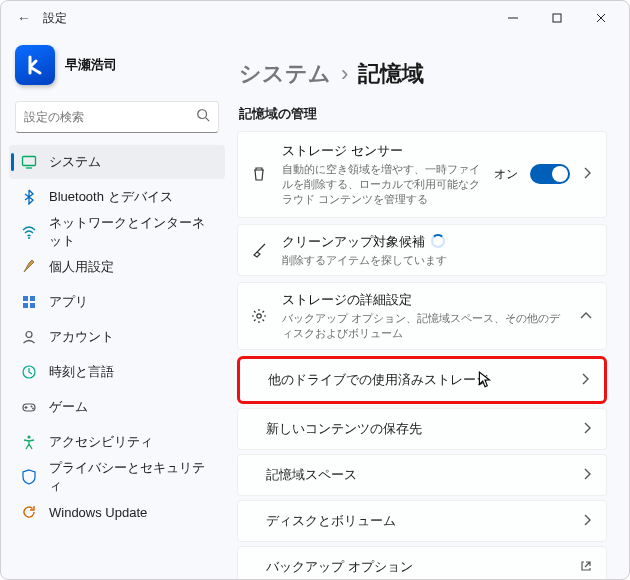 Image resolution: width=630 pixels, height=580 pixels. I want to click on card-title: ストレージ センサー, so click(381, 151).